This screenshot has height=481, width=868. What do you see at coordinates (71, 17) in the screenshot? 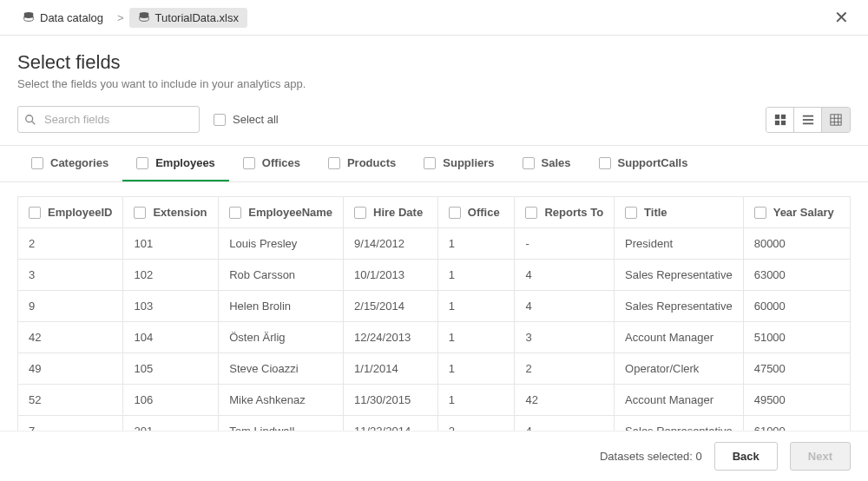
I see `breadcrumb-root-label: Data catalog` at bounding box center [71, 17].